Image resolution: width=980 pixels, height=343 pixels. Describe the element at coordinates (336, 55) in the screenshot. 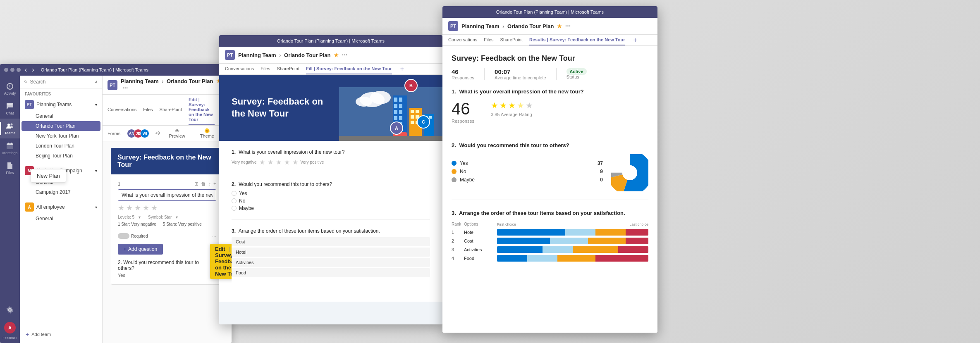

I see `win2-favorite-icon: ★` at that location.